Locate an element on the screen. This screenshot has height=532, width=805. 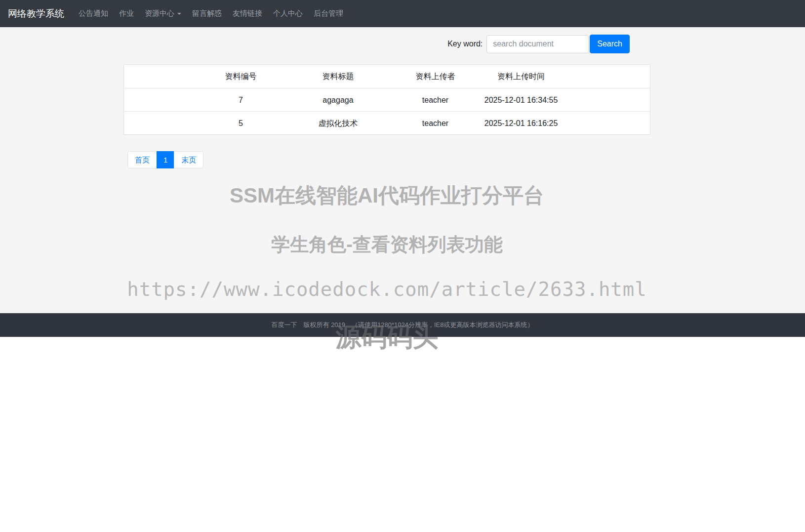
navbar-brand: 网络教学系统 is located at coordinates (36, 14).